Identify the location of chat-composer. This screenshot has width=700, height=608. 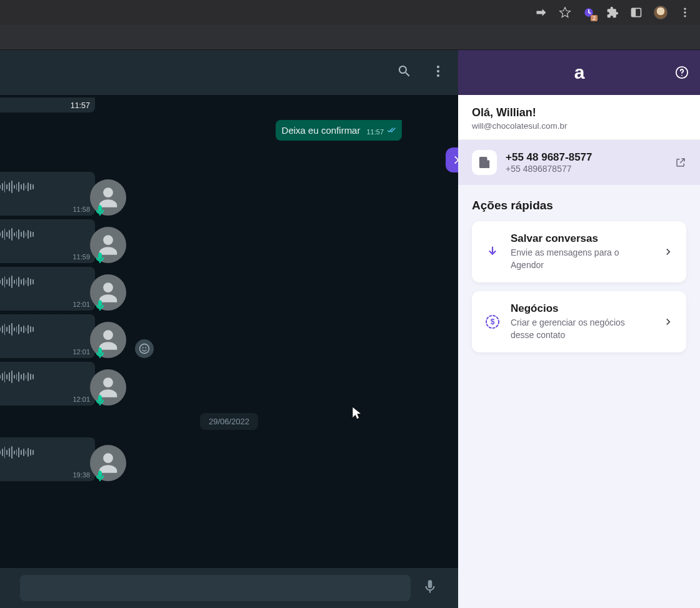
(229, 588).